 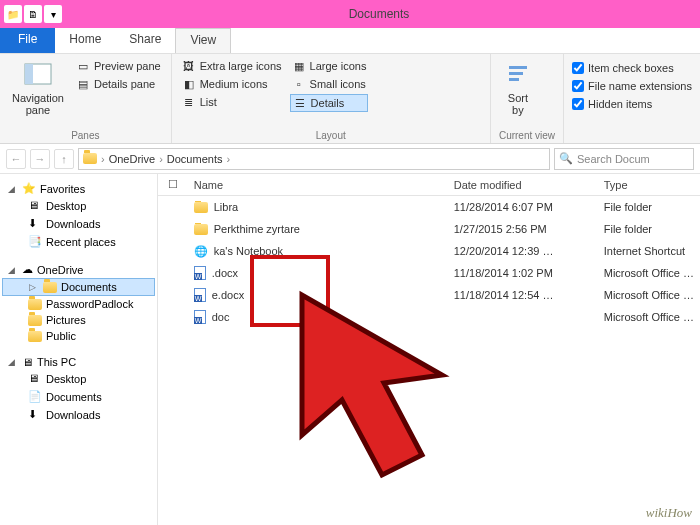 I want to click on search-input: 🔍 Search Docum, so click(x=624, y=159).